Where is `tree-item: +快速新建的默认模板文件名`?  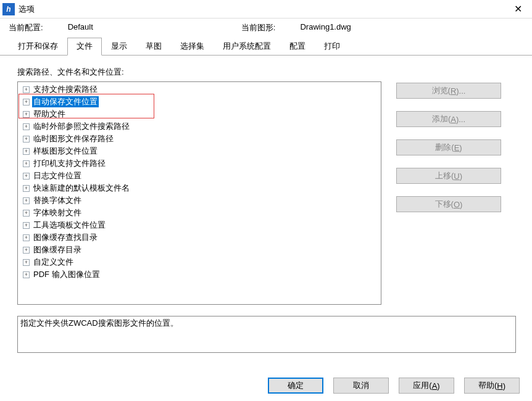 tree-item: +快速新建的默认模板文件名 is located at coordinates (199, 188).